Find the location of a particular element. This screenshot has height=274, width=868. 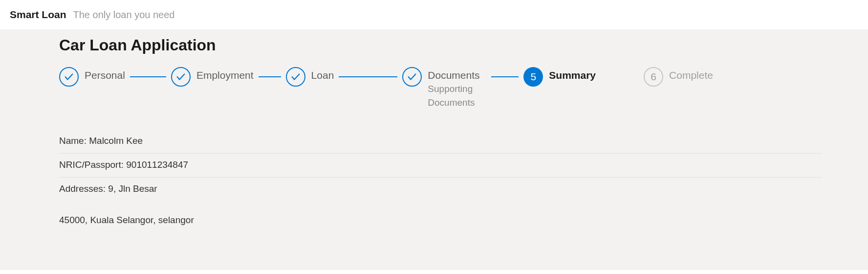

app-tagline: The only loan you need is located at coordinates (124, 15).